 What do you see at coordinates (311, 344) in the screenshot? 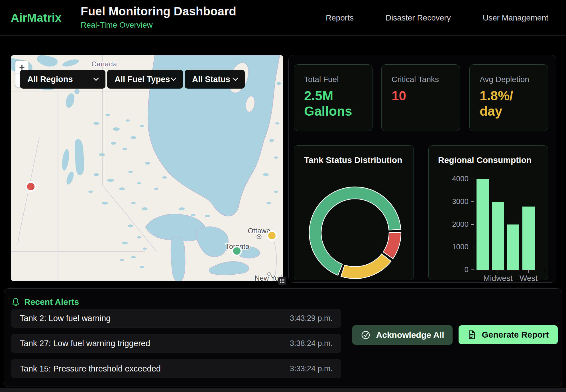
I see `alert-timestamp: 3:38:24 p.m.` at bounding box center [311, 344].